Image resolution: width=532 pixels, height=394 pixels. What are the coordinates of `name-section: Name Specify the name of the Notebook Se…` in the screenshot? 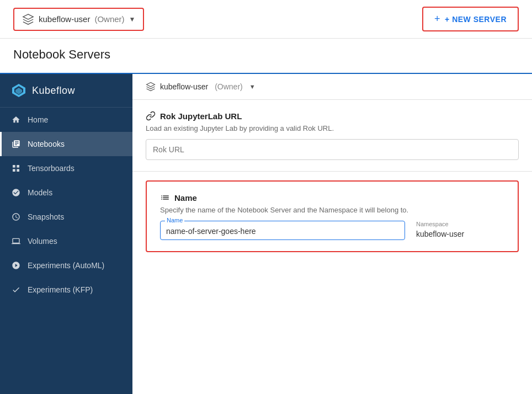 It's located at (332, 216).